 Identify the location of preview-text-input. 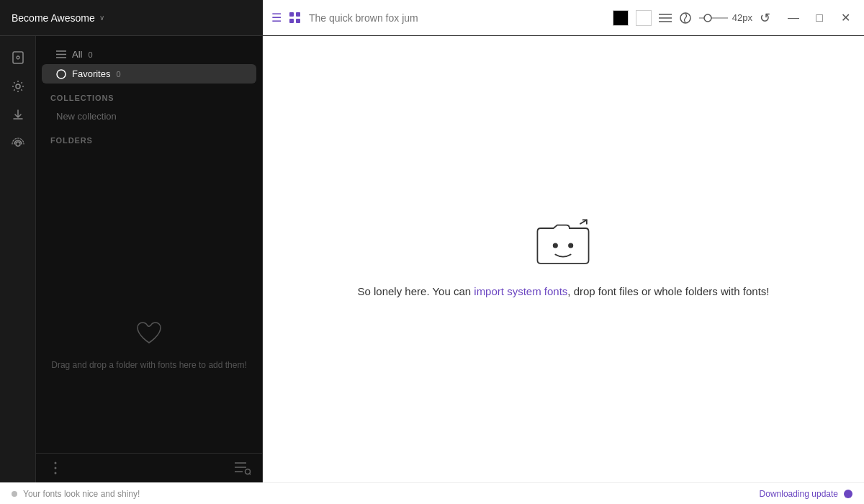
(457, 18).